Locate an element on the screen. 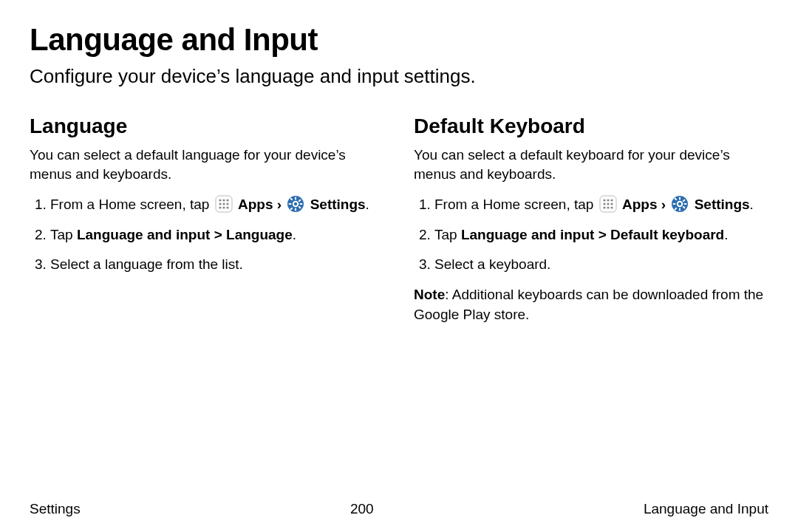 This screenshot has height=532, width=798. section-heading-language: Language is located at coordinates (207, 126).